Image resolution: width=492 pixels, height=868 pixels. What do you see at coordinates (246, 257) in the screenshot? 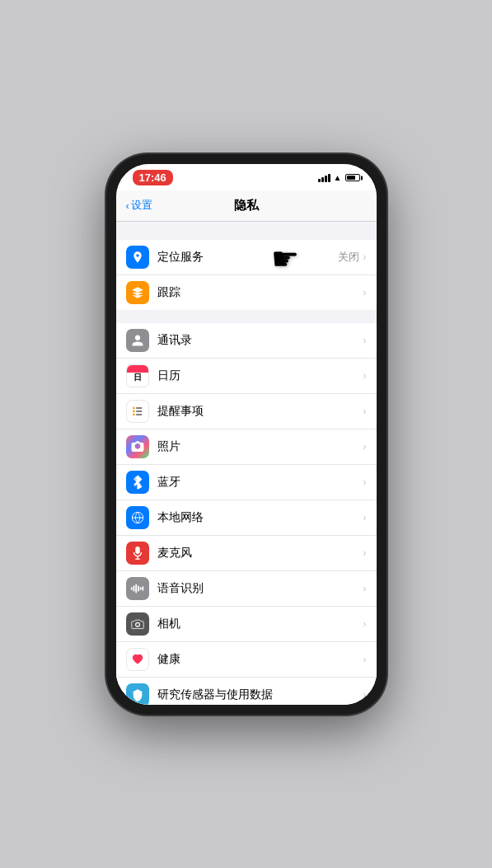
I see `list-item-location: 定位服务 关闭 ›` at bounding box center [246, 257].